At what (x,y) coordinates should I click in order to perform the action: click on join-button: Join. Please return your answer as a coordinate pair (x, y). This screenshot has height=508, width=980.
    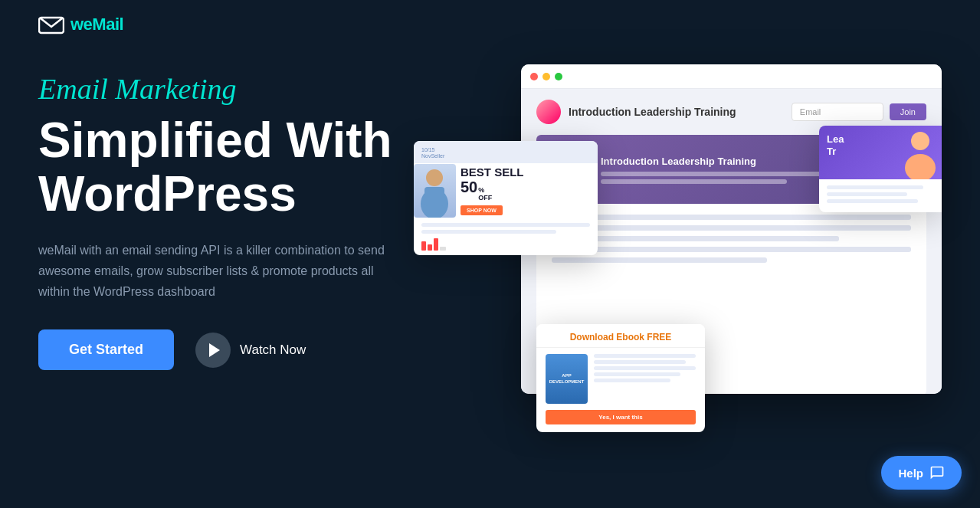
    Looking at the image, I should click on (908, 112).